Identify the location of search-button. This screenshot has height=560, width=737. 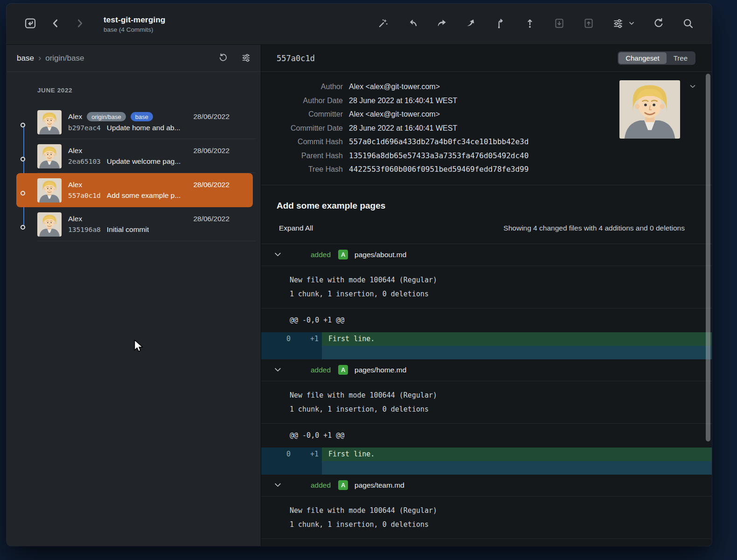
(688, 24).